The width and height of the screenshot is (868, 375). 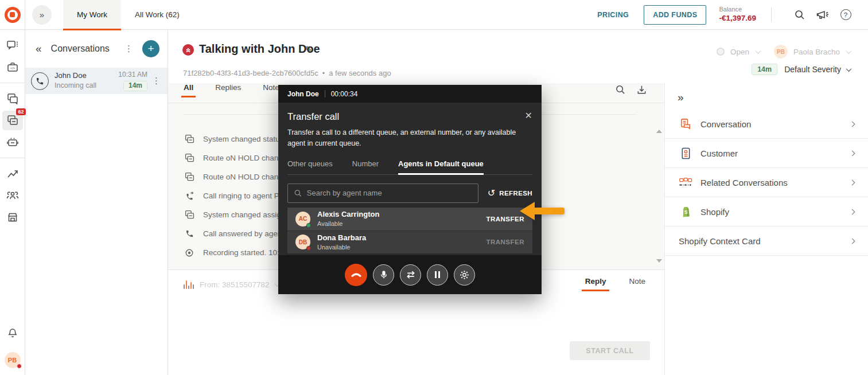 What do you see at coordinates (776, 154) in the screenshot?
I see `section-label: Customer` at bounding box center [776, 154].